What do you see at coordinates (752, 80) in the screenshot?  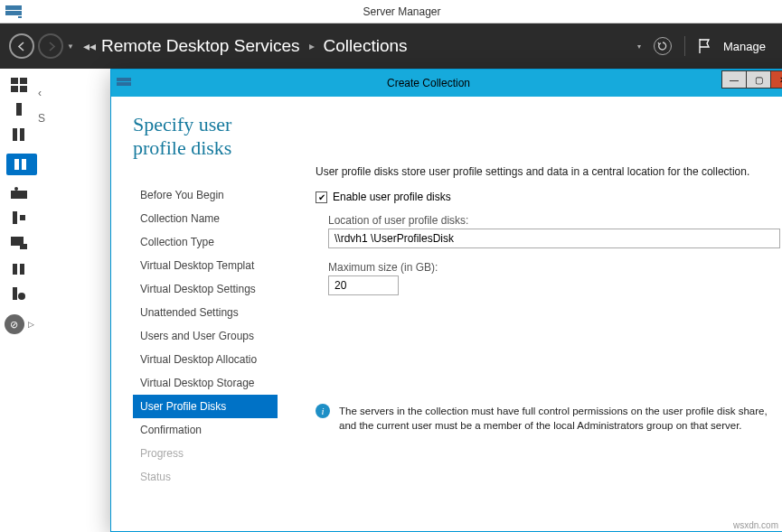 I see `window-buttons: — ▢ ✕` at bounding box center [752, 80].